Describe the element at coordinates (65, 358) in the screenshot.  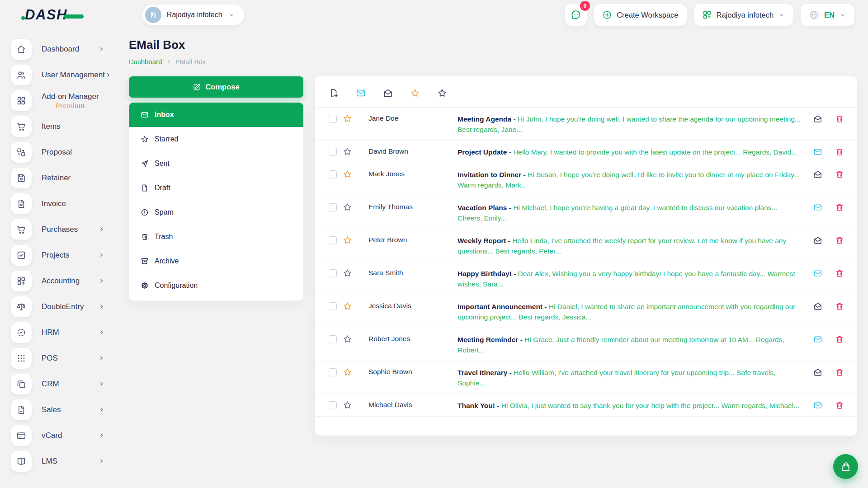
I see `sidebar-item-pos: POS` at that location.